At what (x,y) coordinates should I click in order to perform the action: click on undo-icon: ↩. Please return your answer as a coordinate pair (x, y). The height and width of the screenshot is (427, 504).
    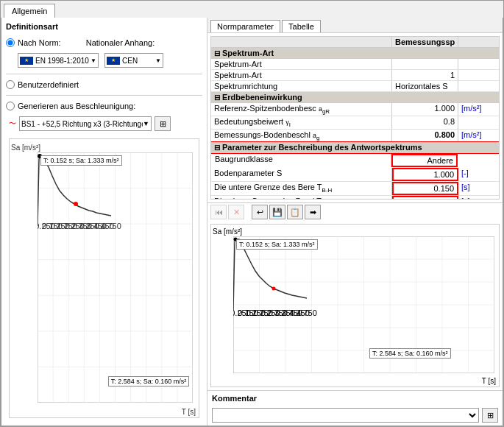
    Looking at the image, I should click on (260, 212).